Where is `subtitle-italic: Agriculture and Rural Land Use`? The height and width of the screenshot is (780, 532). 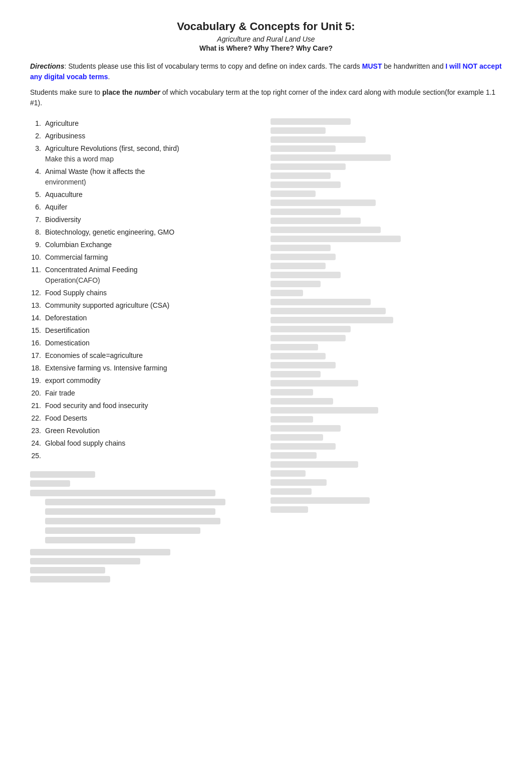 subtitle-italic: Agriculture and Rural Land Use is located at coordinates (266, 39).